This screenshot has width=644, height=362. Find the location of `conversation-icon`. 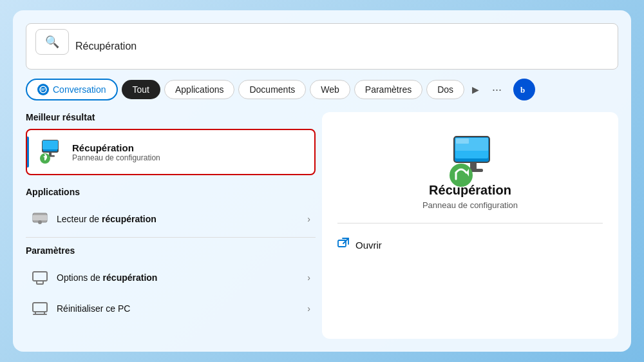

conversation-icon is located at coordinates (43, 90).